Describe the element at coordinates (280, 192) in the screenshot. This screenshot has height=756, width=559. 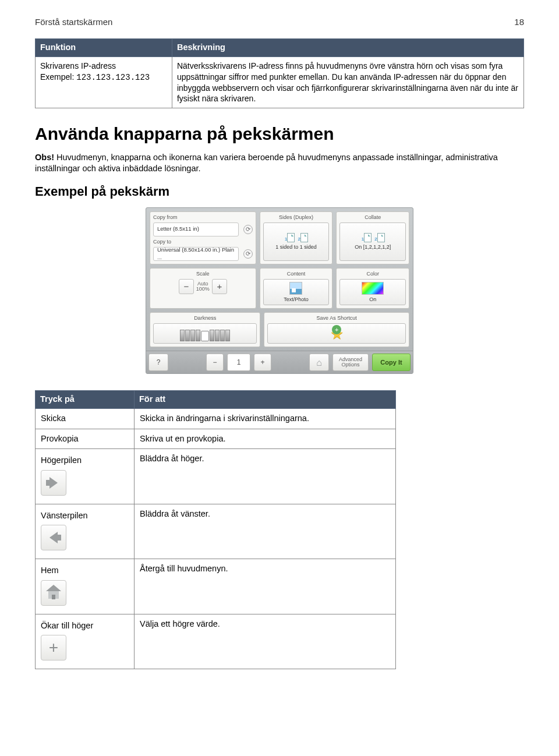
I see `subsection-heading: Exempel på pekskärm` at that location.